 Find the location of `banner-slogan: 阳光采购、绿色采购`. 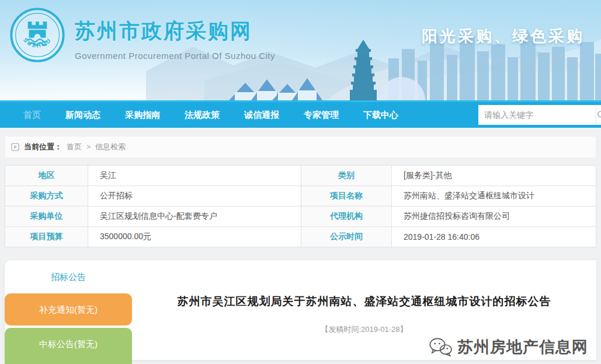

banner-slogan: 阳光采购、绿色采购 is located at coordinates (503, 36).